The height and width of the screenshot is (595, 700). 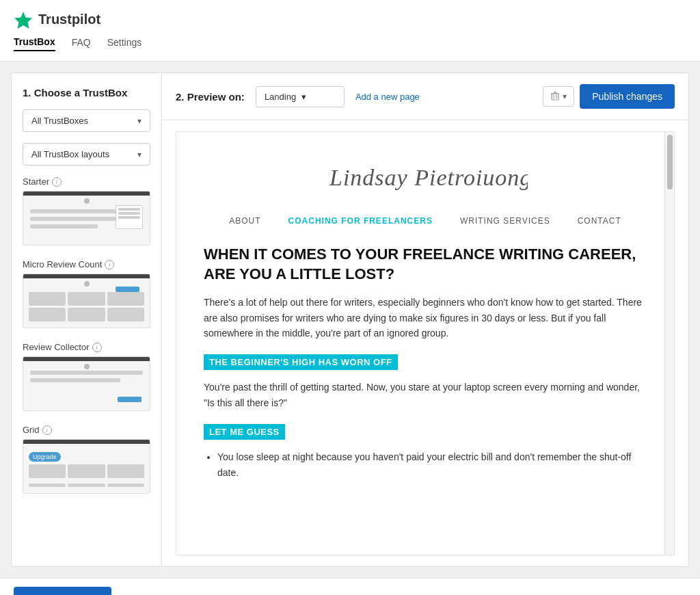 What do you see at coordinates (129, 217) in the screenshot?
I see `preview-card` at bounding box center [129, 217].